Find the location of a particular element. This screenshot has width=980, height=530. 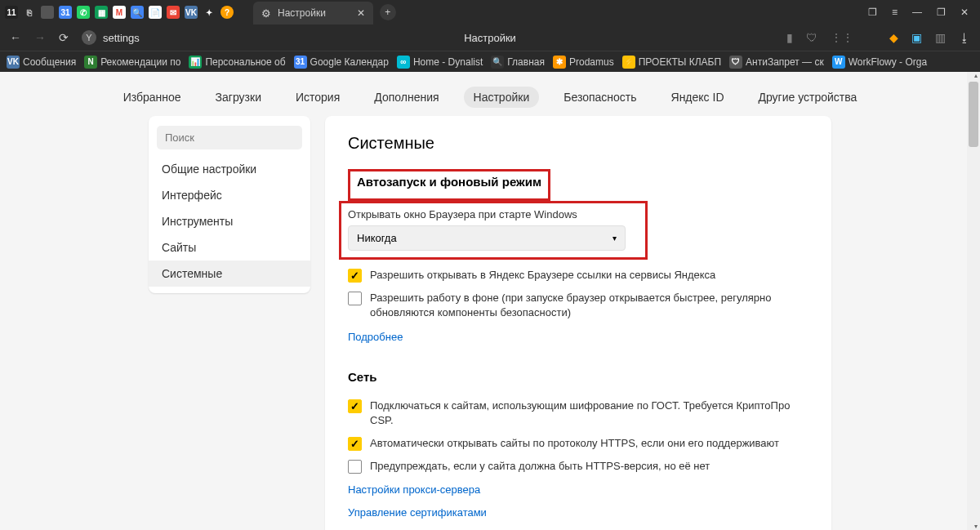

favicon: M is located at coordinates (119, 12).